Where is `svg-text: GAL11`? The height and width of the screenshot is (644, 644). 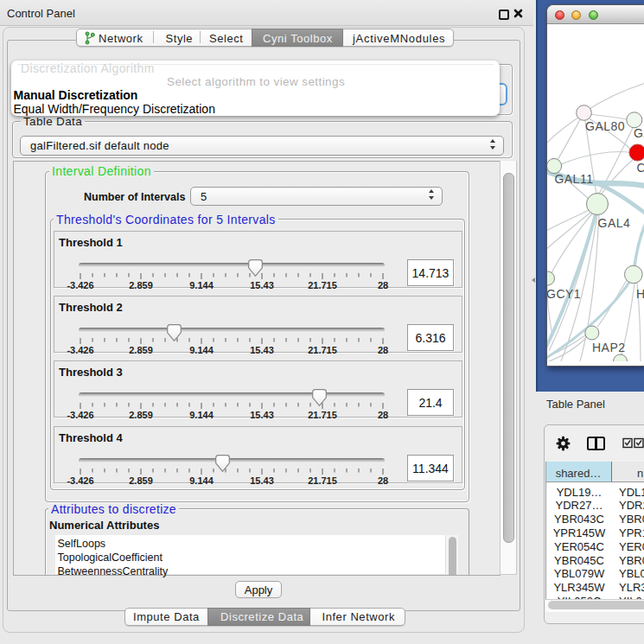 svg-text: GAL11 is located at coordinates (574, 179).